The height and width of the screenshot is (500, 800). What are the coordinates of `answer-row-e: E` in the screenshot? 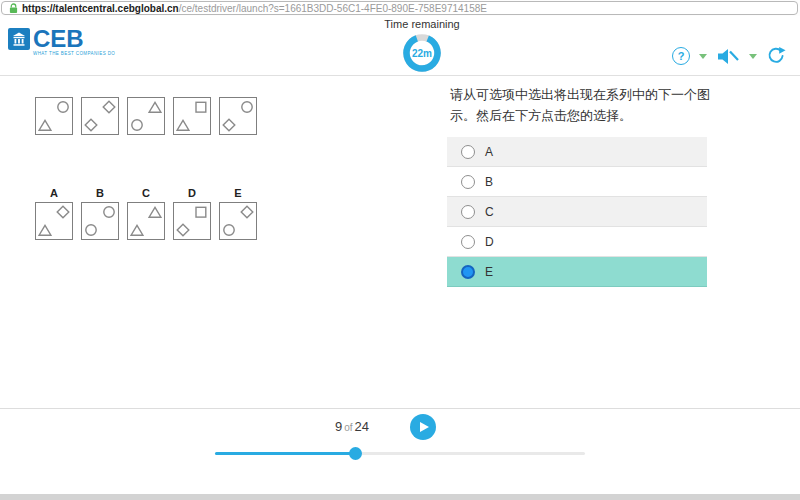 It's located at (577, 272).